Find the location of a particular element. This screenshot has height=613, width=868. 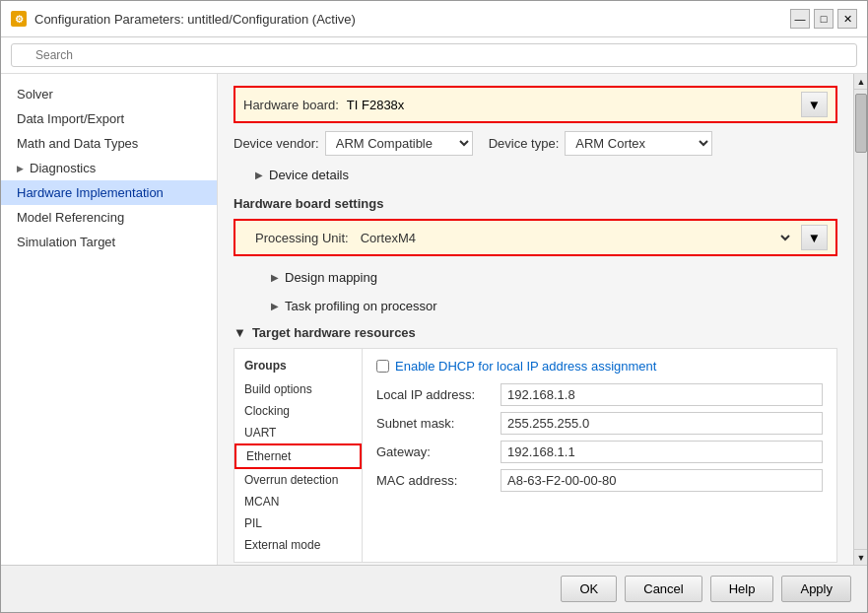

dhcp-checkbox-row: Enable DHCP for local IP address assignm… is located at coordinates (599, 367).